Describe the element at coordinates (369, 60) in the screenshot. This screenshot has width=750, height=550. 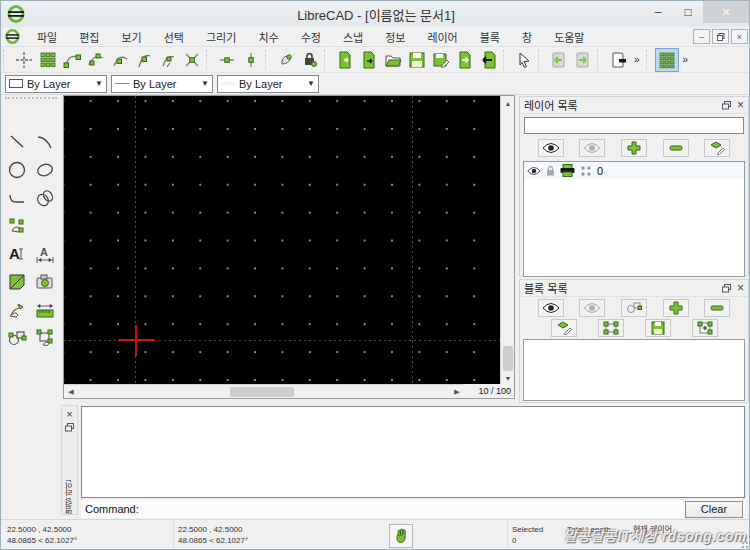
I see `new-from-template-icon` at that location.